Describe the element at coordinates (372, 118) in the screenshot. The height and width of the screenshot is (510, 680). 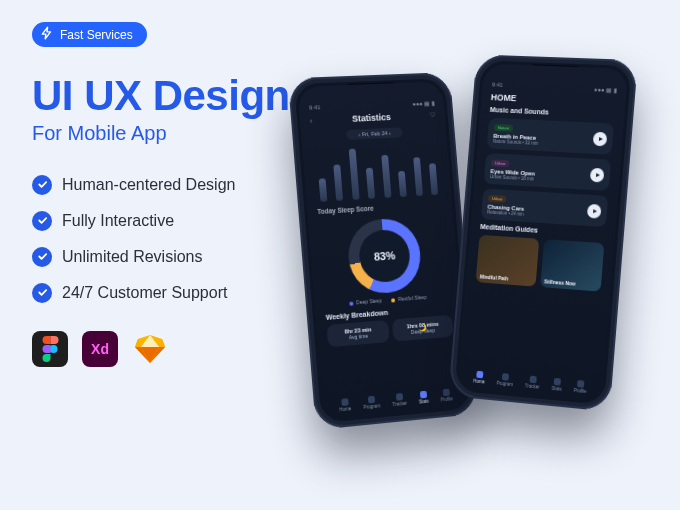
I see `screen-title: Statistics` at that location.